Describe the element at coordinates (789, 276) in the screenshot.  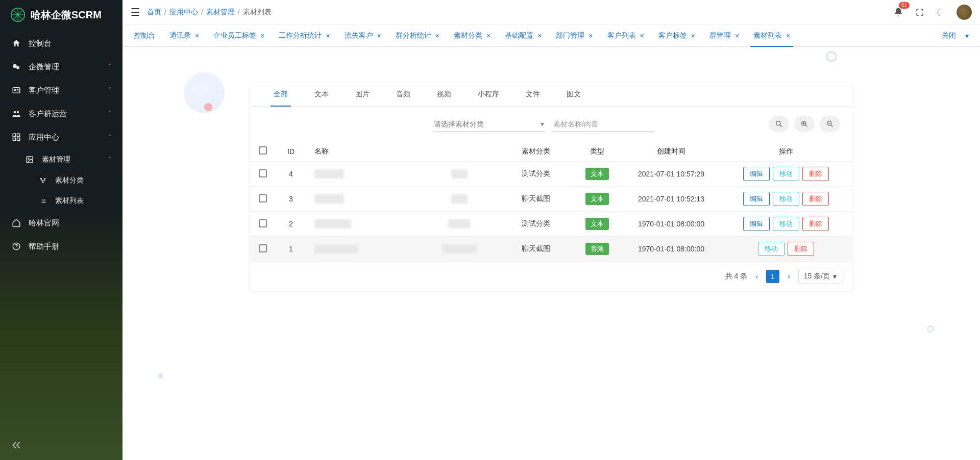
I see `pagination-next: ›` at that location.